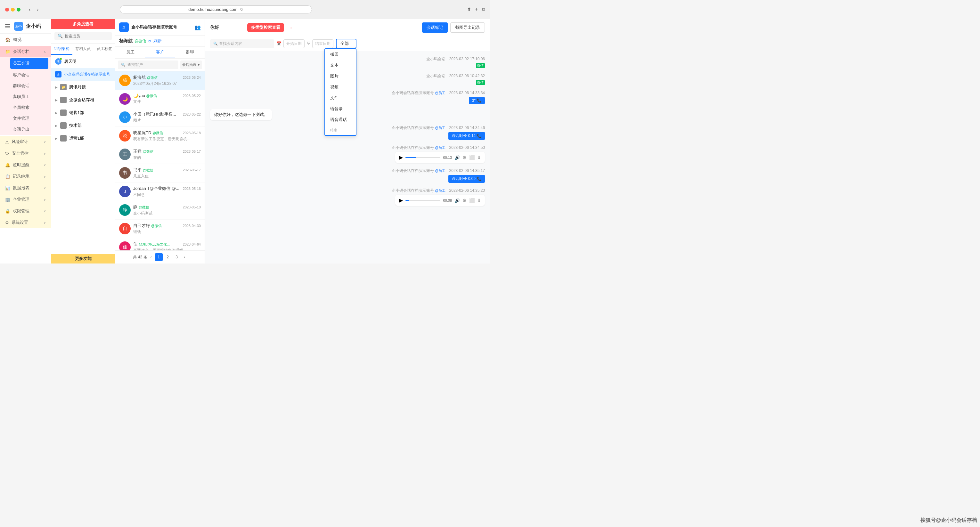  I want to click on chat-content-search: 🔍 查找会话内容, so click(242, 44).